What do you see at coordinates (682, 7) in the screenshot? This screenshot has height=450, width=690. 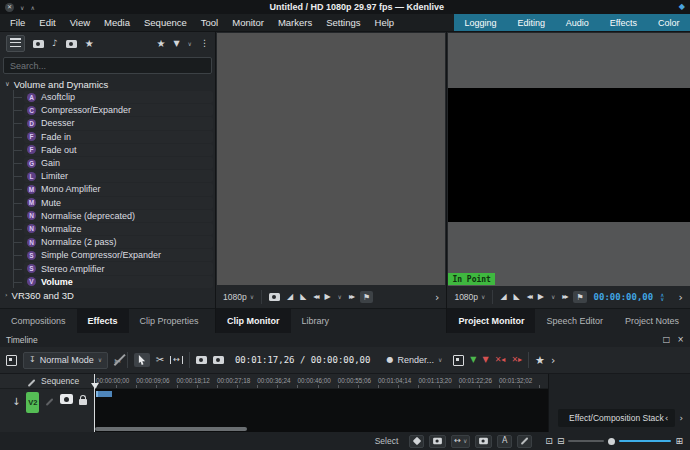 I see `tray-icon: ◆` at bounding box center [682, 7].